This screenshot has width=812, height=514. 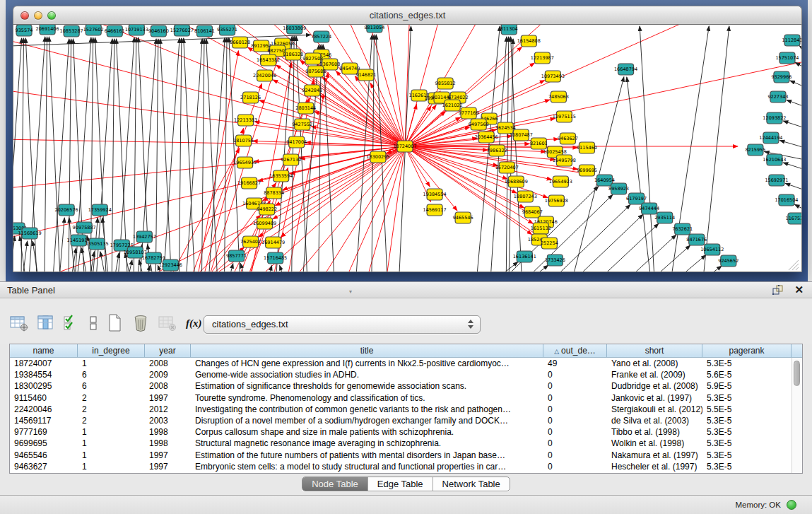 What do you see at coordinates (115, 323) in the screenshot?
I see `create-table-icon` at bounding box center [115, 323].